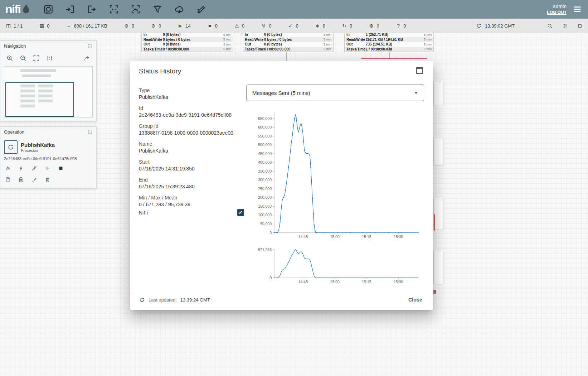 The height and width of the screenshot is (376, 588). What do you see at coordinates (335, 93) in the screenshot?
I see `metric-select: Messages Sent (5 mins) ▼` at bounding box center [335, 93].